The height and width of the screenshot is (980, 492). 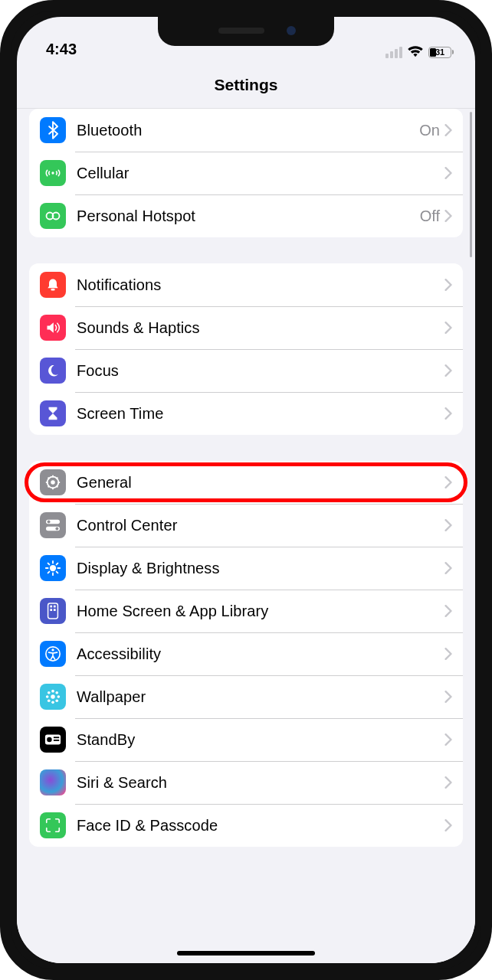 What do you see at coordinates (246, 371) in the screenshot?
I see `settings-row-focus: Focus` at bounding box center [246, 371].